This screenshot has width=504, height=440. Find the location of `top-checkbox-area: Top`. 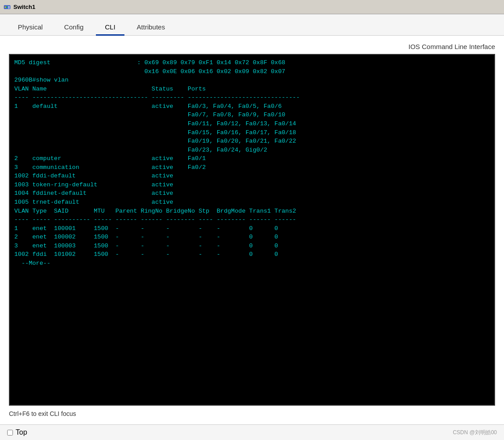

top-checkbox-area: Top is located at coordinates (17, 432).